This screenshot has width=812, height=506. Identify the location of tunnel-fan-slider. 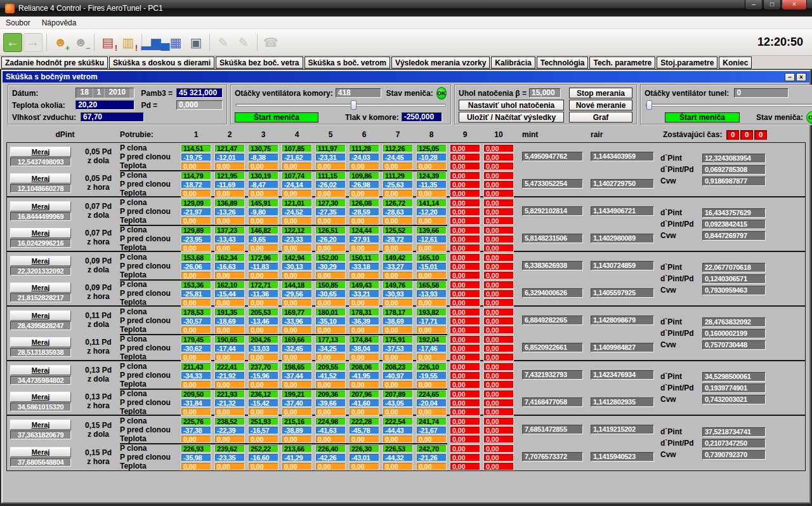
(728, 105).